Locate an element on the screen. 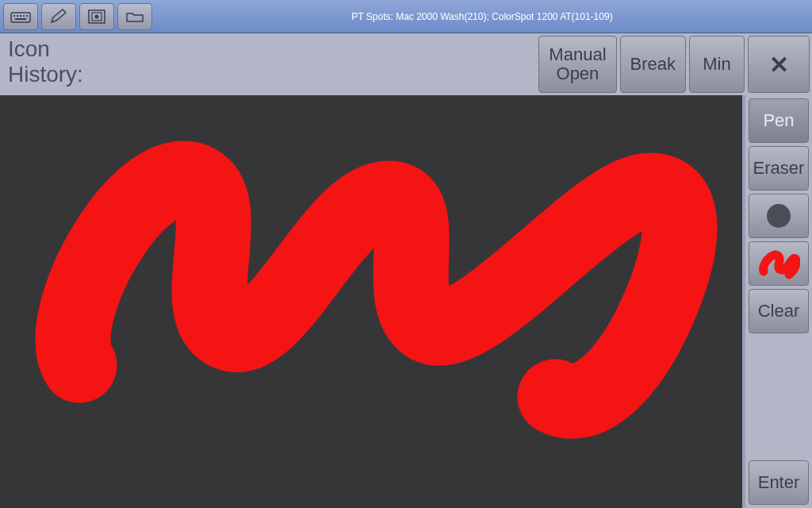 The width and height of the screenshot is (812, 508). header-bar: Icon History: Manual Open Break Min ✕ is located at coordinates (406, 64).